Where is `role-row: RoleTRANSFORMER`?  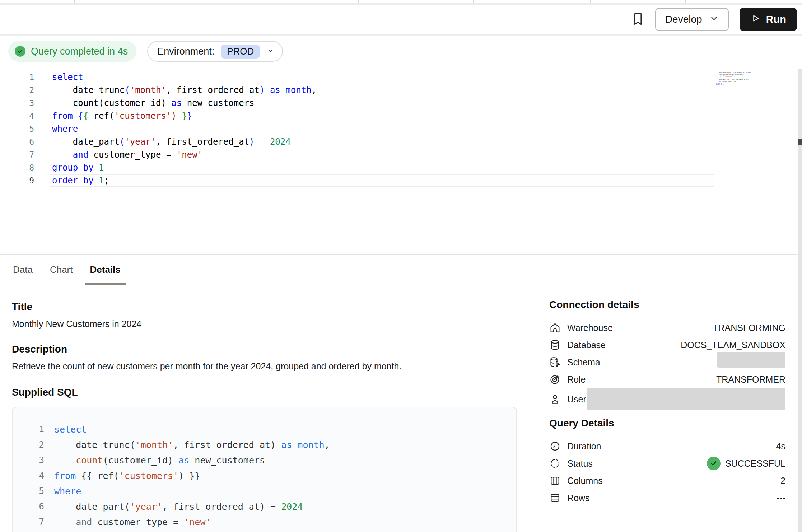 role-row: RoleTRANSFORMER is located at coordinates (667, 379).